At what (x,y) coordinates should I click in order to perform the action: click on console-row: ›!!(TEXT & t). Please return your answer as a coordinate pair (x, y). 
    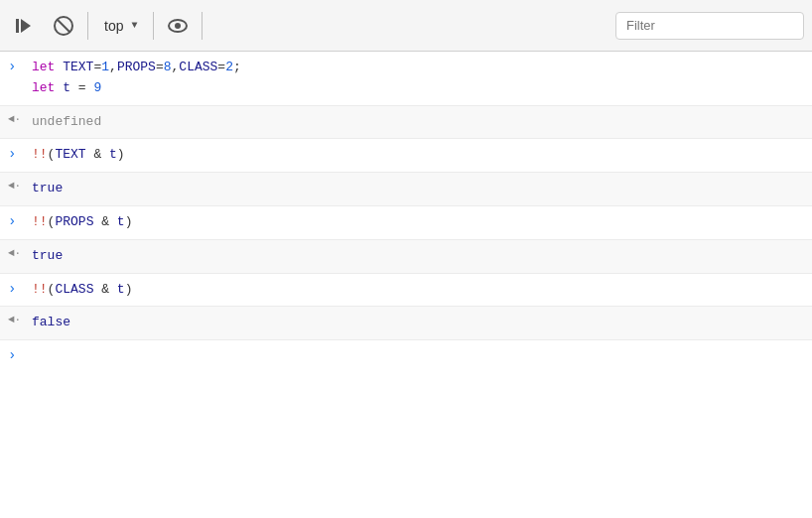
    Looking at the image, I should click on (406, 156).